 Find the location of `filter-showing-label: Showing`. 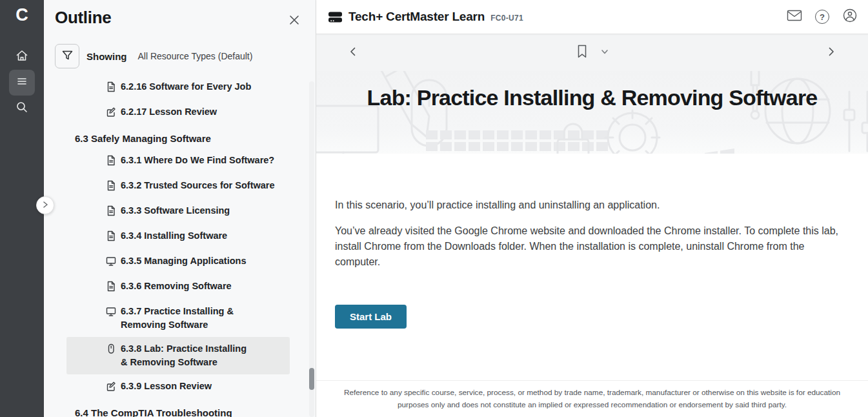

filter-showing-label: Showing is located at coordinates (107, 57).